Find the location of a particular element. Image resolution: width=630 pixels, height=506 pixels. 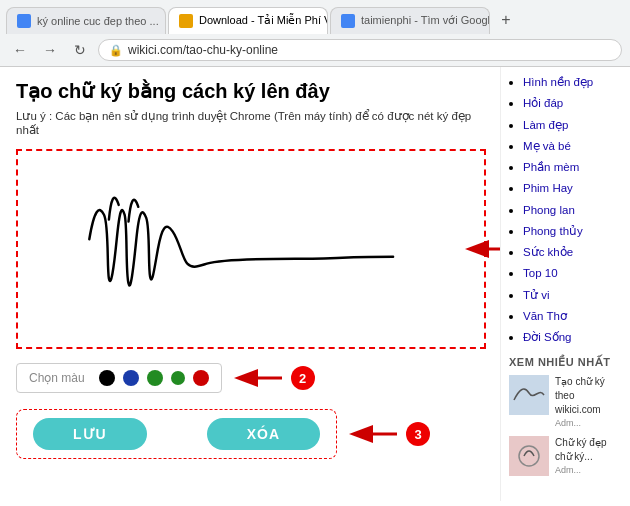

sidebar-link-me-va-be: Mẹ và bé is located at coordinates (547, 146).